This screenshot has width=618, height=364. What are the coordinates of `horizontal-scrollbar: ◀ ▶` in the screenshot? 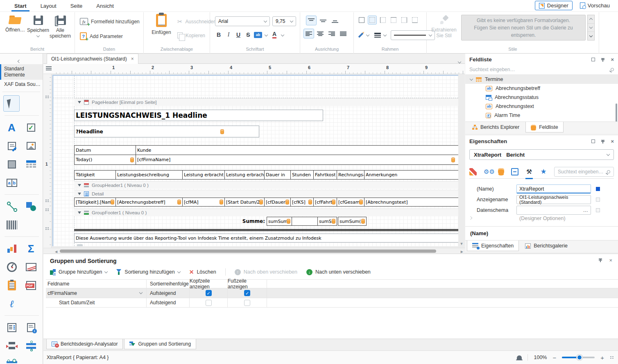 It's located at (254, 251).